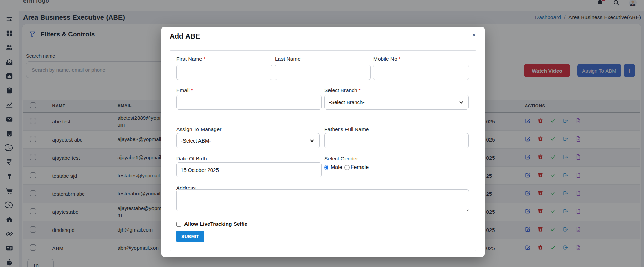 The height and width of the screenshot is (267, 644). Describe the element at coordinates (421, 72) in the screenshot. I see `mobile-no-field` at that location.